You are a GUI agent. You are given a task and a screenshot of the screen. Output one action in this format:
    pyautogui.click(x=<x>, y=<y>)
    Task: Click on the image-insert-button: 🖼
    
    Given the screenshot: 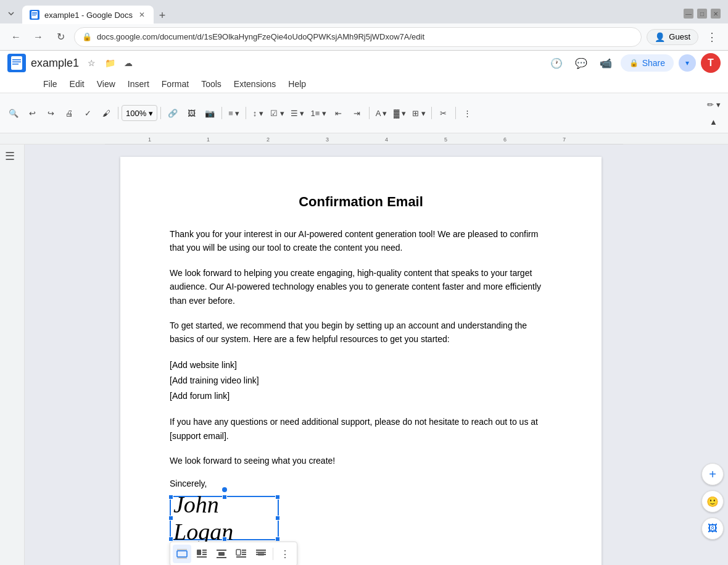 What is the action you would take?
    pyautogui.click(x=713, y=529)
    